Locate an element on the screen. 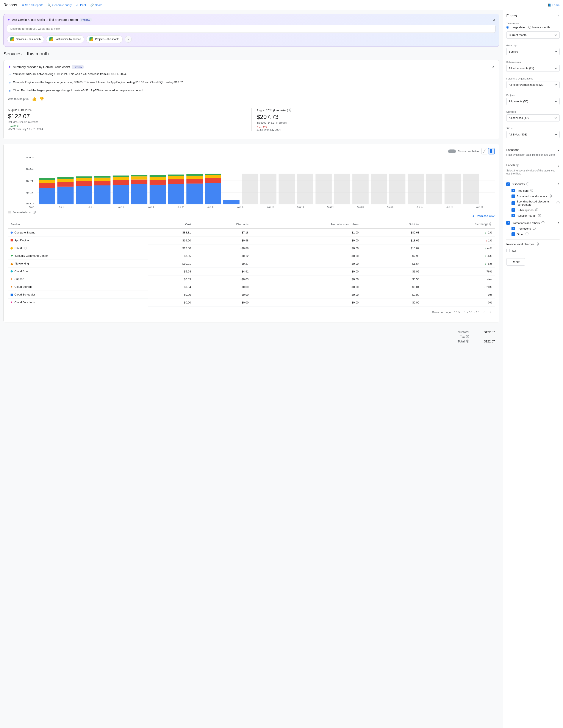  discounts-checkbox: ✓ is located at coordinates (508, 184).